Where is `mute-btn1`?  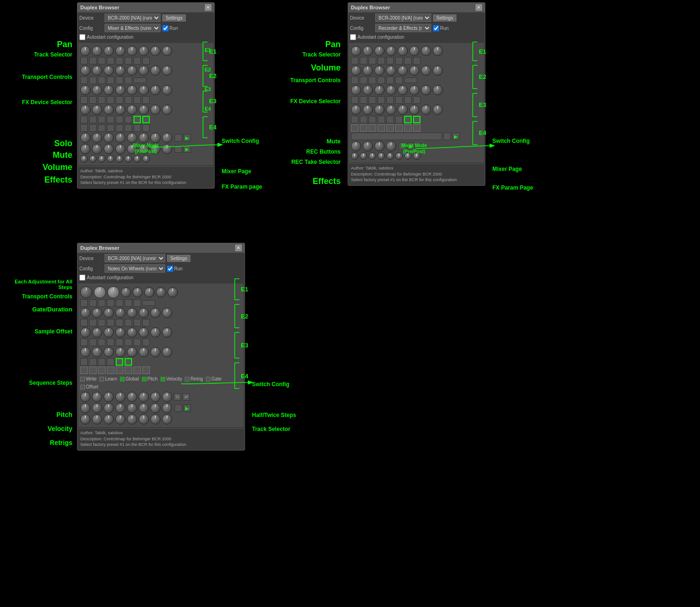 mute-btn1 is located at coordinates (84, 128).